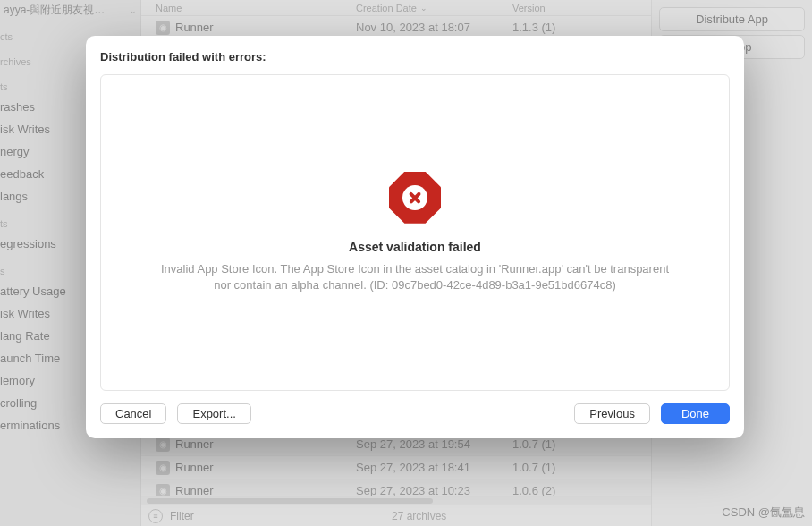 The image size is (812, 526). I want to click on done-button: Done, so click(696, 413).